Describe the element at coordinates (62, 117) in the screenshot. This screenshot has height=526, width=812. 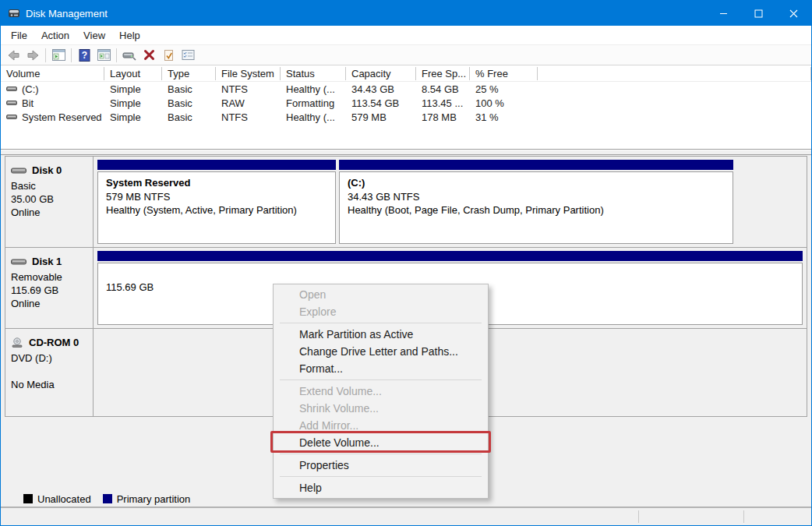
I see `volume-name: System Reserved` at that location.